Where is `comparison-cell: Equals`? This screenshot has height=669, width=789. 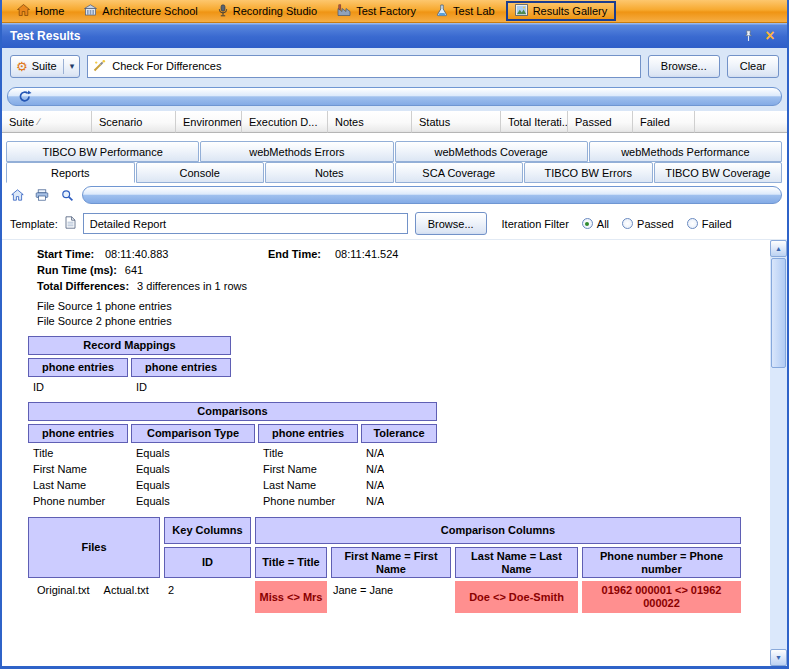 comparison-cell: Equals is located at coordinates (194, 501).